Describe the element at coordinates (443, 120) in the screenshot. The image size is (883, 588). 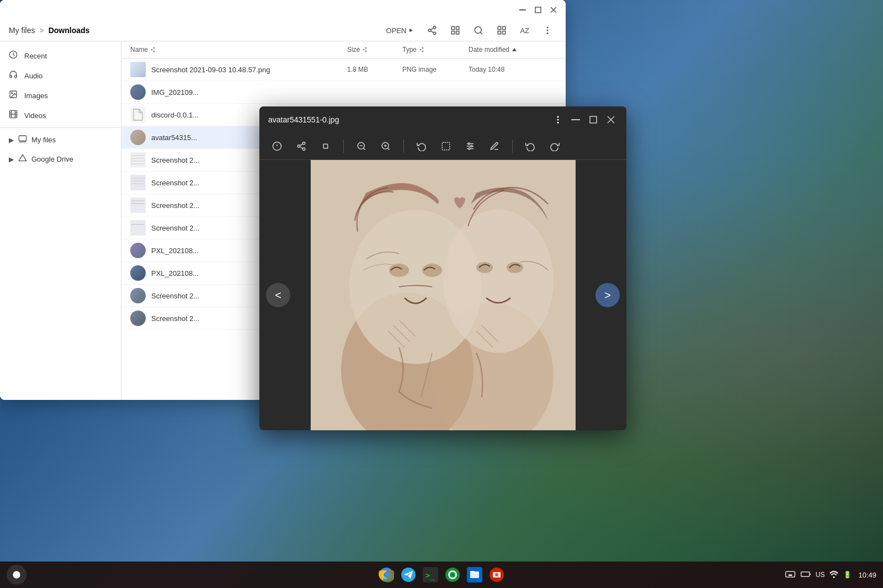
I see `image-viewer-titlebar: avatar5431551-0.jpg` at that location.